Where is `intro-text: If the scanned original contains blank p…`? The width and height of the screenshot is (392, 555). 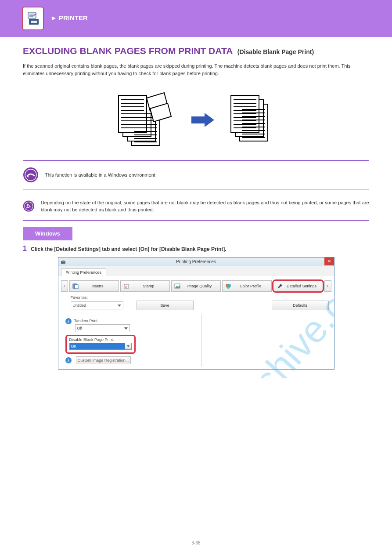 intro-text: If the scanned original contains blank p… is located at coordinates (196, 69).